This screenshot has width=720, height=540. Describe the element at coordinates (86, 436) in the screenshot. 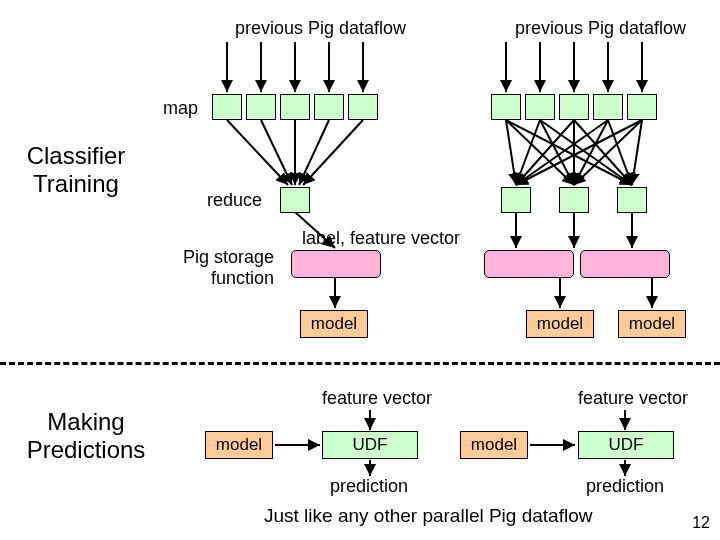

I see `making-predictions-title: Making Predictions` at that location.